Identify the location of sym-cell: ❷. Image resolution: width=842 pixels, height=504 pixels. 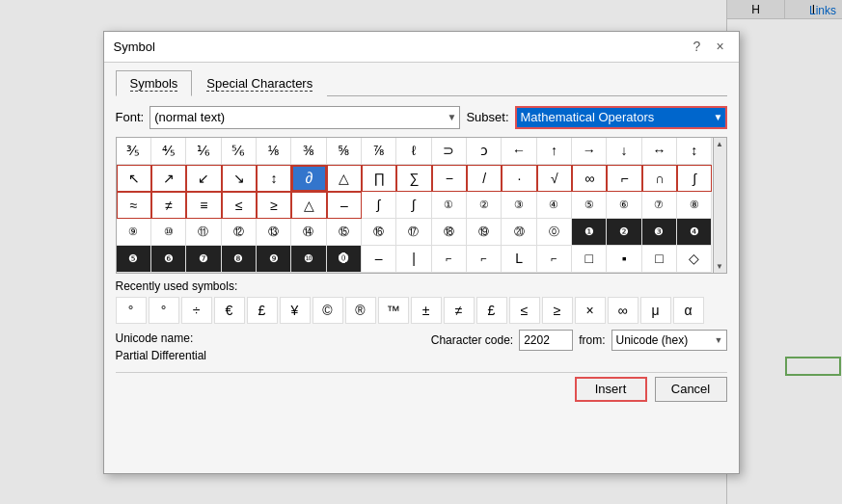
(624, 232).